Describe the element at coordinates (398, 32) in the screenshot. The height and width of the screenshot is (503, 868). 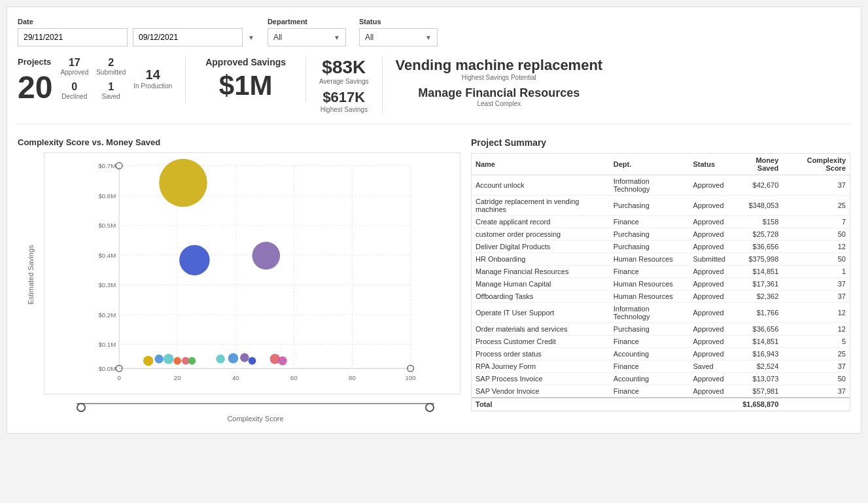
I see `status-filter-group: Status All ▼` at that location.